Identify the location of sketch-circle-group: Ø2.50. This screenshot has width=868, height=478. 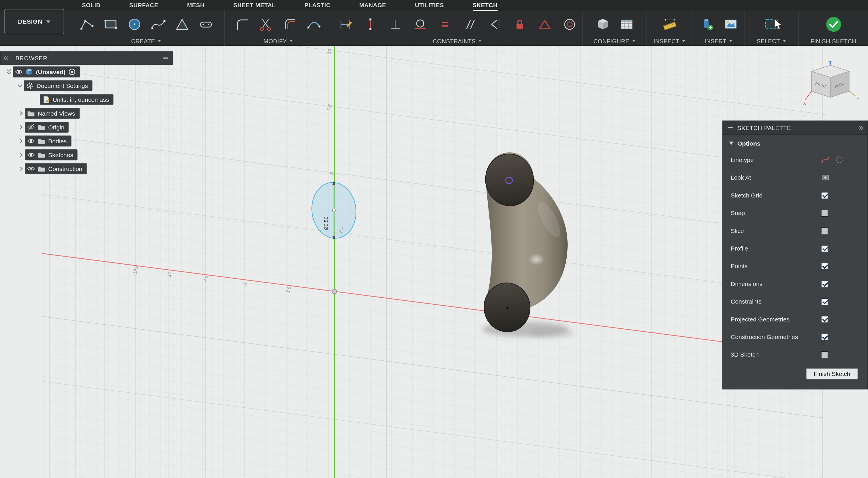
(334, 210).